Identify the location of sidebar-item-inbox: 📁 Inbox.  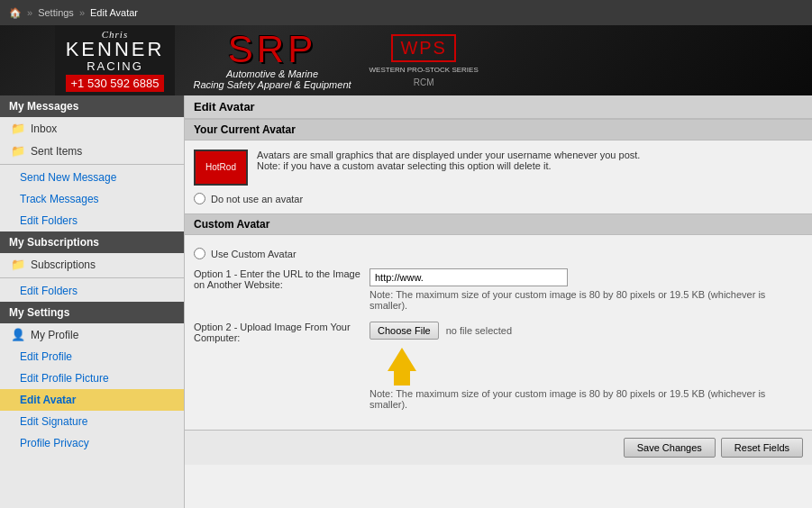
(92, 128).